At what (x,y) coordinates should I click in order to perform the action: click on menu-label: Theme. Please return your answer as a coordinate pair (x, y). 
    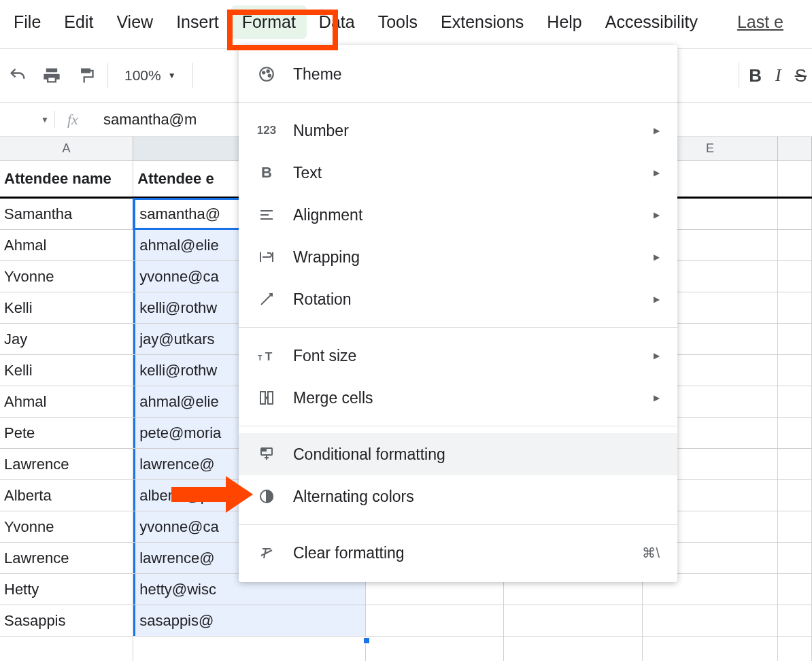
    Looking at the image, I should click on (476, 75).